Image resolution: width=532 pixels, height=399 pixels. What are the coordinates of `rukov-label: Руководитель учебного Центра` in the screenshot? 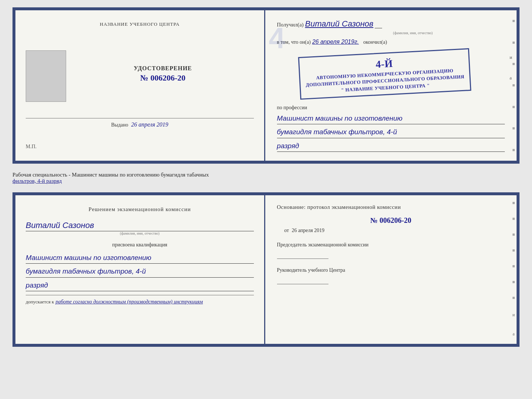 It's located at (391, 270).